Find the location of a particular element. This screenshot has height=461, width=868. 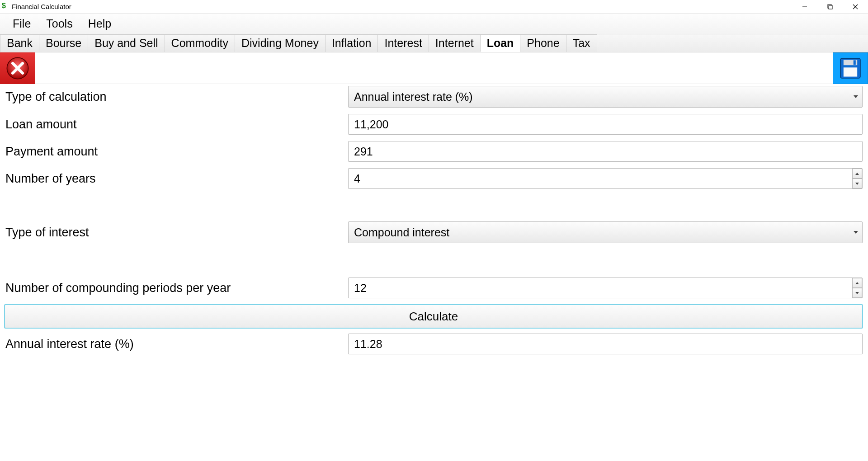

minimize-icon is located at coordinates (805, 7).